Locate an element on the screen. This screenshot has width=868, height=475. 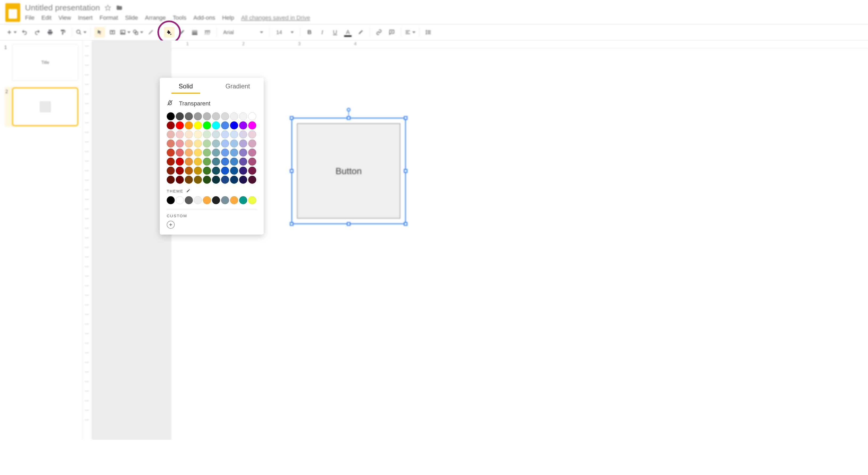
line-spacing-button is located at coordinates (429, 32).